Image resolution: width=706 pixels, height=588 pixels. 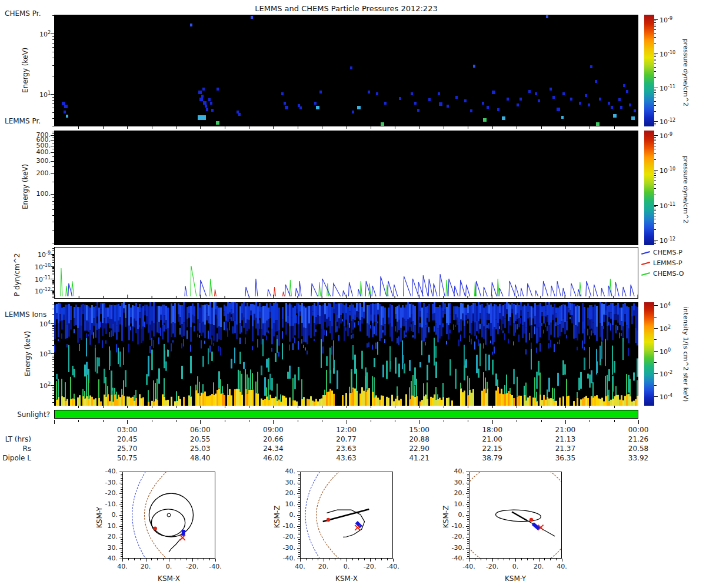 What do you see at coordinates (453, 493) in the screenshot?
I see `orbit-y-tick-label: 20.` at bounding box center [453, 493].